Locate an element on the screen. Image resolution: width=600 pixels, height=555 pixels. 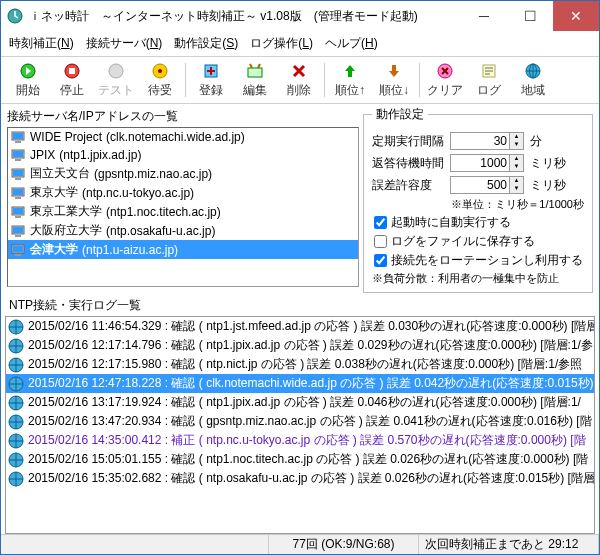
log-row: 2015/02/16 15:05:01.155 : 確認 ( ntp1.noc.… is located at coordinates (300, 460).